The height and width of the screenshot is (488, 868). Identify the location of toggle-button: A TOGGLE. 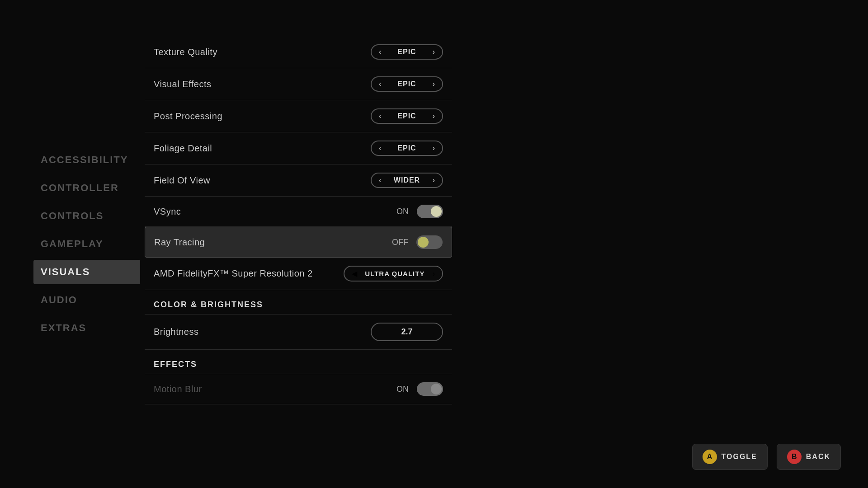
(730, 457).